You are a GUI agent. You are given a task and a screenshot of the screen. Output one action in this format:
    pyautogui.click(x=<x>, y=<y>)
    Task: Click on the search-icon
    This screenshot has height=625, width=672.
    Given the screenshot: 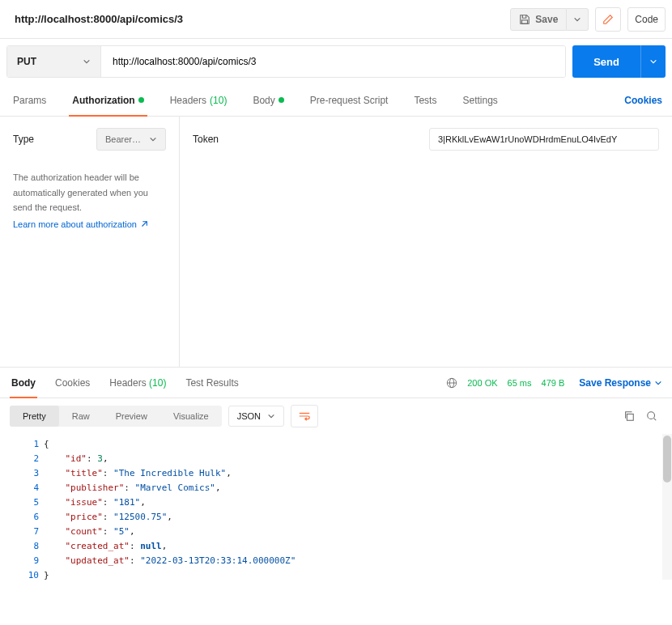 What is the action you would take?
    pyautogui.click(x=652, y=416)
    